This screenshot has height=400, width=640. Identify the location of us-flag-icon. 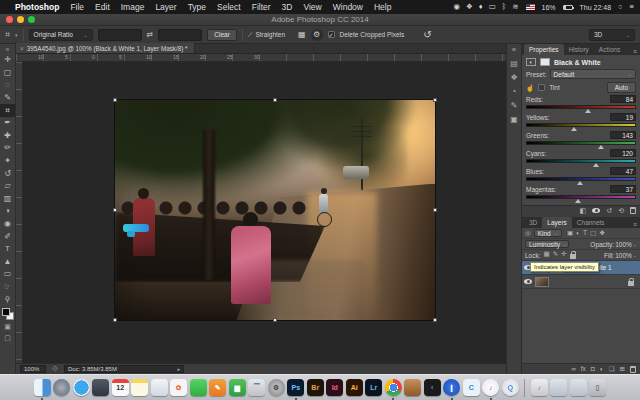
(530, 7).